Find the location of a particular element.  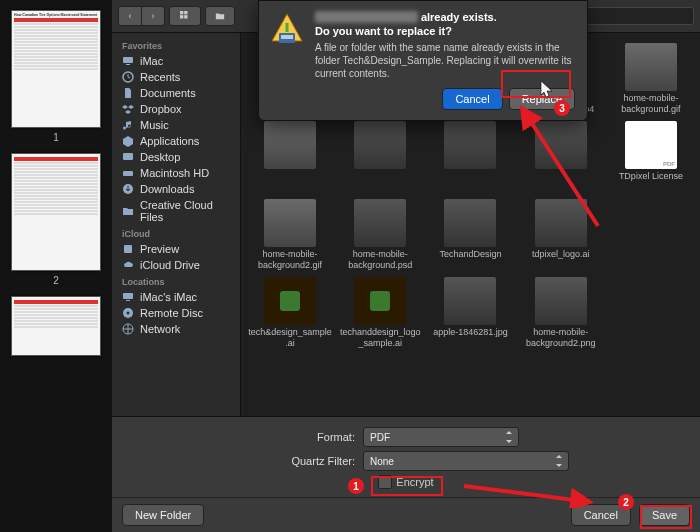

dialog-body: A file or folder with the same name alre… is located at coordinates (445, 60).